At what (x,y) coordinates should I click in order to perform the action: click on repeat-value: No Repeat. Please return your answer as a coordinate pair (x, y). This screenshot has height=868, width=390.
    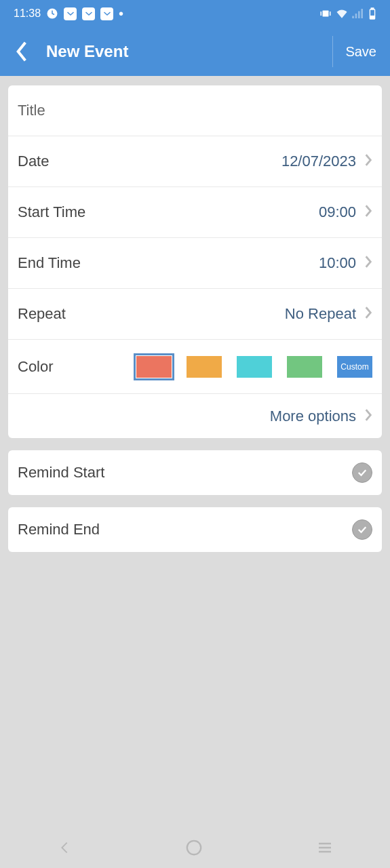
    Looking at the image, I should click on (320, 314).